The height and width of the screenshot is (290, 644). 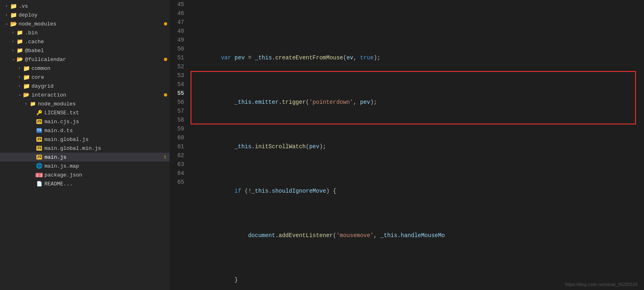 What do you see at coordinates (107, 175) in the screenshot?
I see `item-label: package.json` at bounding box center [107, 175].